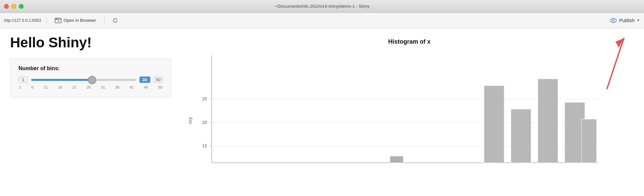 The image size is (644, 196). I want to click on app-title: Hello Shiny!, so click(97, 43).